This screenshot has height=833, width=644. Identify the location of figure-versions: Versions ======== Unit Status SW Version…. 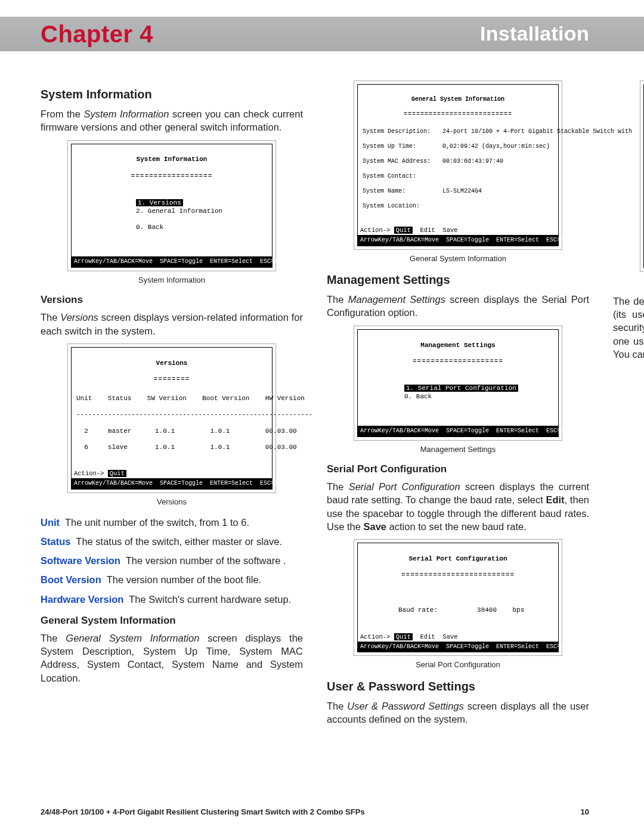
(172, 419).